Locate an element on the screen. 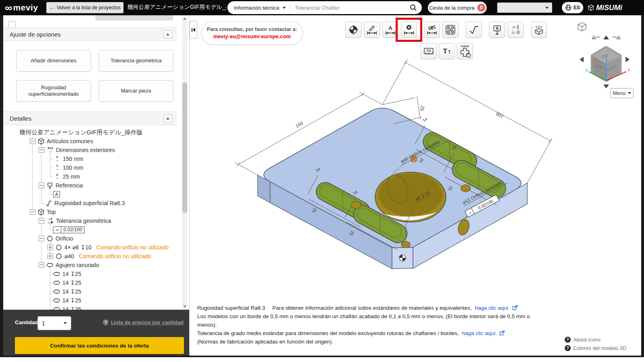  hole-icon is located at coordinates (59, 256).